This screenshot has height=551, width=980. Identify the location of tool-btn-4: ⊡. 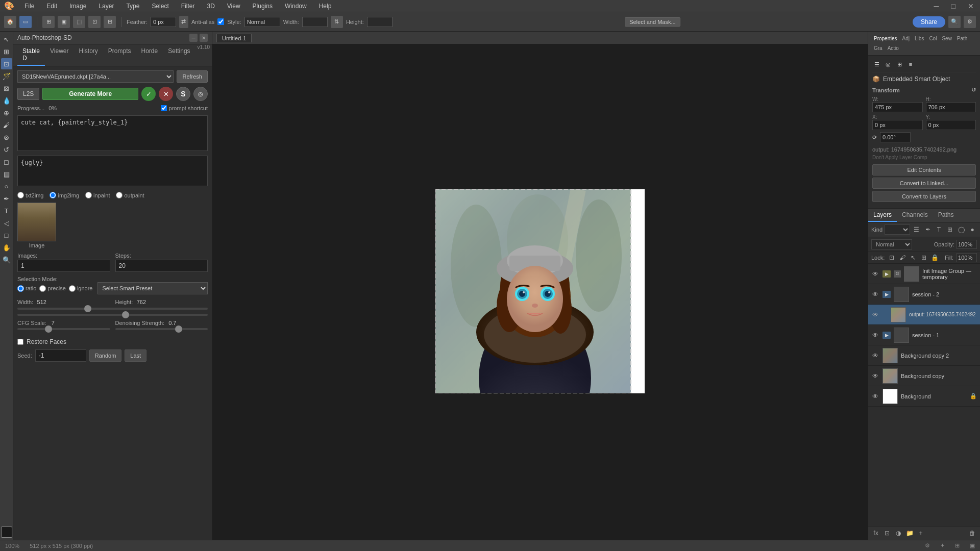
(94, 22).